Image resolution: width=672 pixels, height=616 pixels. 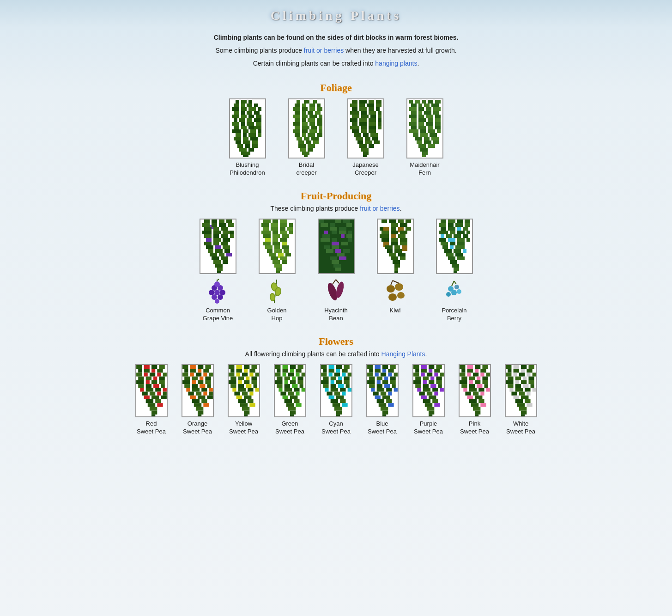 I want to click on fruit-berries-link-1: fruit or berries, so click(x=324, y=50).